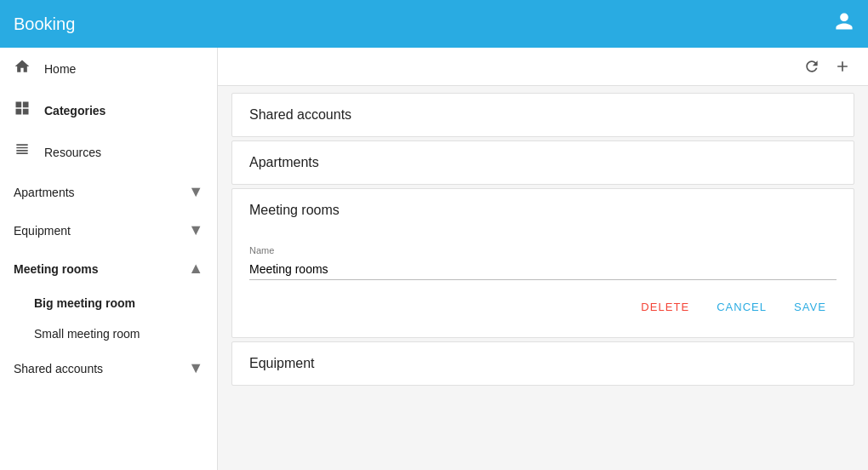  Describe the element at coordinates (196, 269) in the screenshot. I see `meeting-rooms-arrow-icon: ▲` at that location.